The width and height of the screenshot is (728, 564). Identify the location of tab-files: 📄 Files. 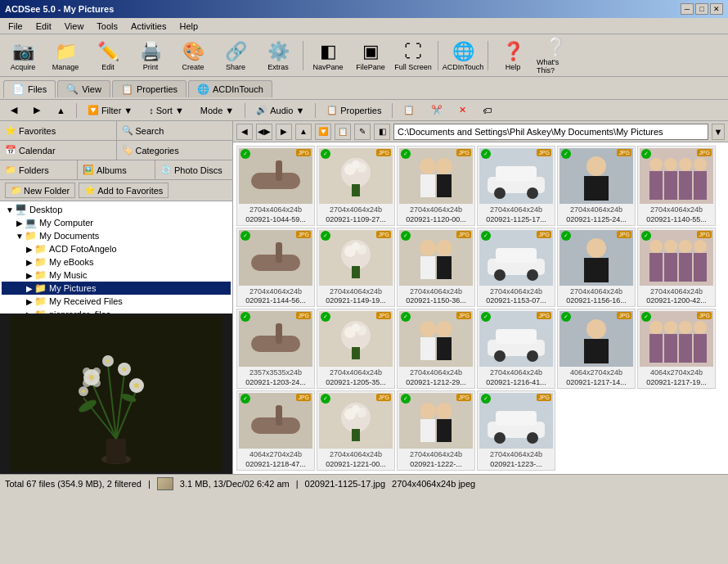
(29, 89).